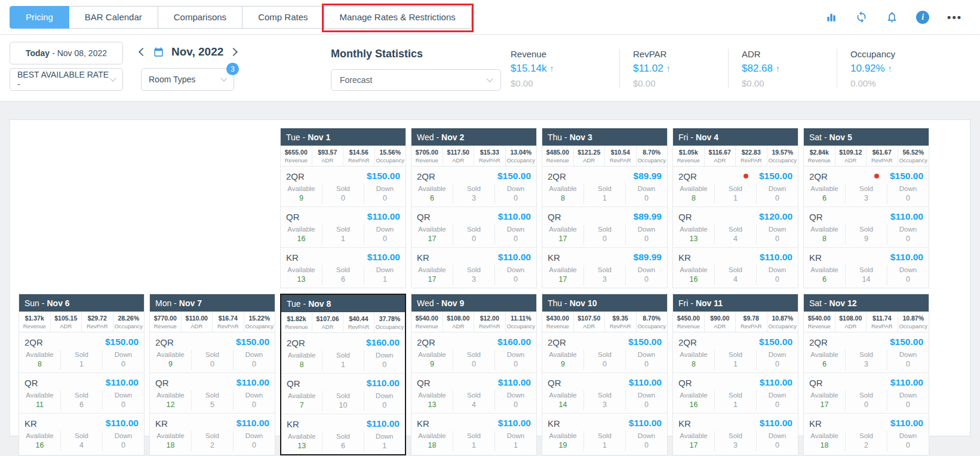 This screenshot has width=980, height=456. I want to click on ellipsis-icon: •••, so click(954, 17).